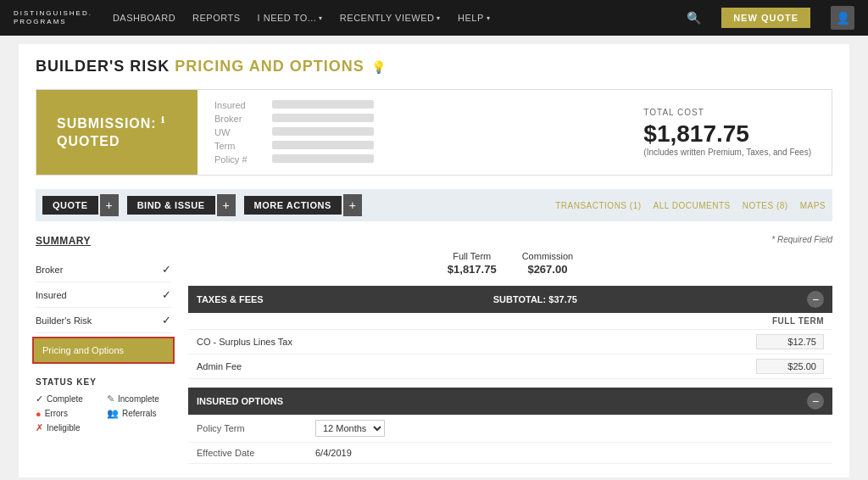 This screenshot has height=480, width=868. What do you see at coordinates (334, 453) in the screenshot?
I see `effective-date-value: 6/4/2019` at bounding box center [334, 453].